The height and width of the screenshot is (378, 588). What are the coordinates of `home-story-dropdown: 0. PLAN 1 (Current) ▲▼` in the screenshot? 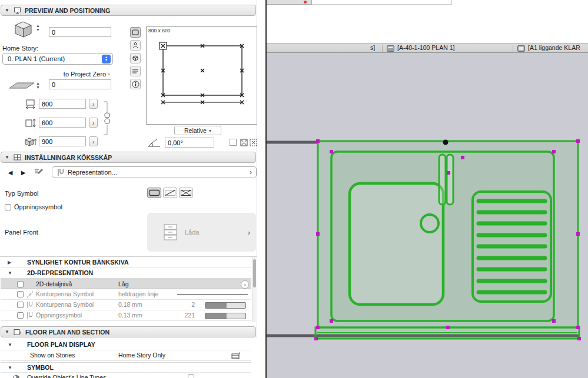 It's located at (58, 59).